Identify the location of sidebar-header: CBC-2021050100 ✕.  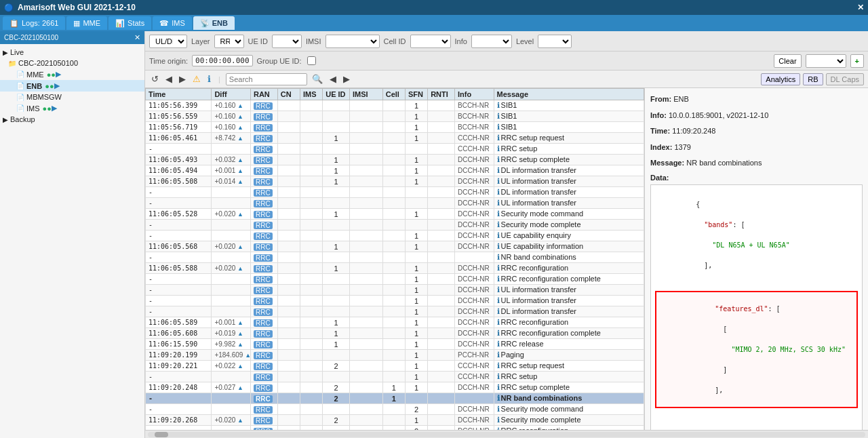
(72, 38).